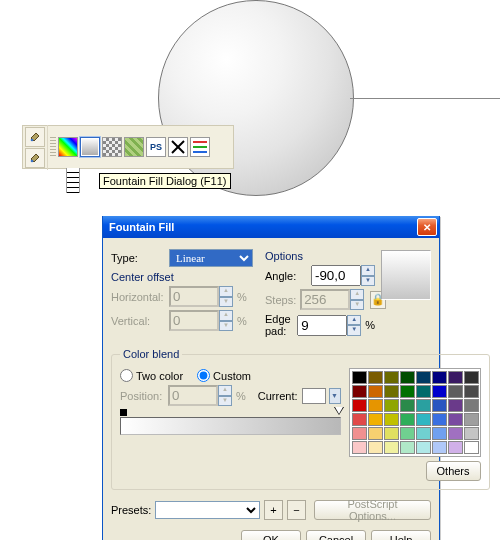  Describe the element at coordinates (314, 396) in the screenshot. I see `current-color-swatch` at that location.